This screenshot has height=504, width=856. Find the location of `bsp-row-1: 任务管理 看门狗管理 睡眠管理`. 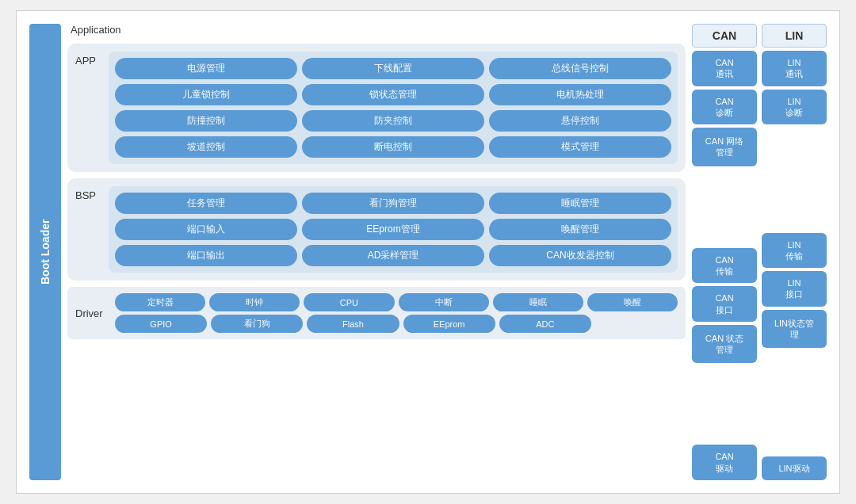

bsp-row-1: 任务管理 看门狗管理 睡眠管理 is located at coordinates (393, 203).